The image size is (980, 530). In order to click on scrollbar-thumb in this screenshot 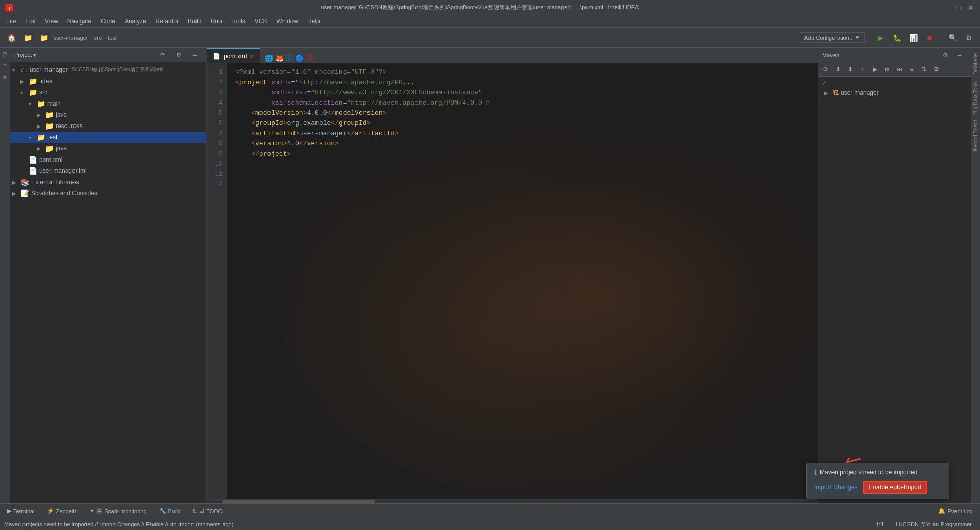, I will do `click(299, 502)`.